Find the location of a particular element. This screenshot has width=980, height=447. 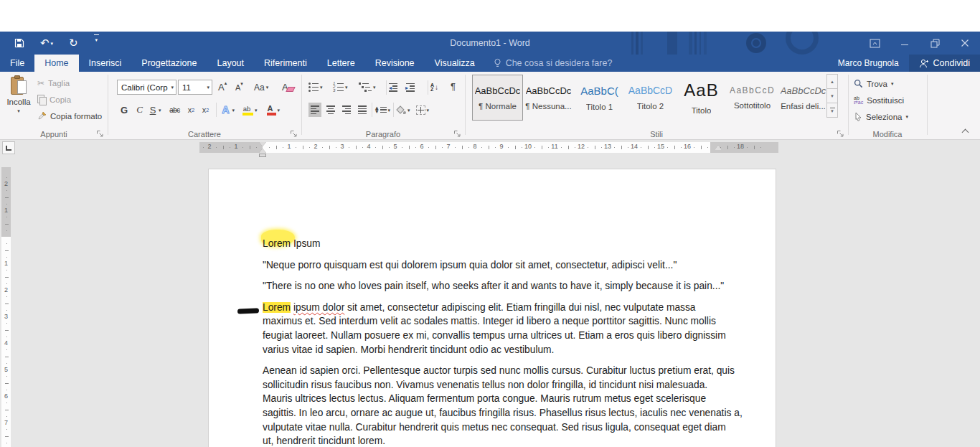

clipboard-dialog-launcher is located at coordinates (100, 133).